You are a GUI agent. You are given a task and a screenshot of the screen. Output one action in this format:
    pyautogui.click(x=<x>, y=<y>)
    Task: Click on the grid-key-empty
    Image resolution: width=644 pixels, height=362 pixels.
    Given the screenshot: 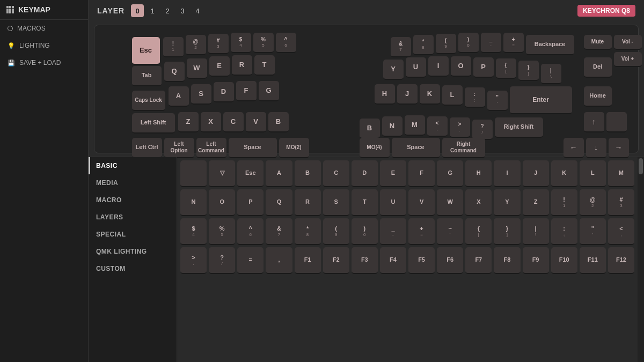 What is the action you would take?
    pyautogui.click(x=193, y=174)
    